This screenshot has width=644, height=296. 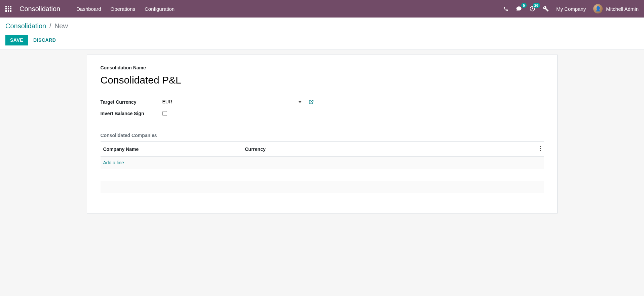 I want to click on navbar-right: 5 26 My Company 👤 Mitchell Admin, so click(x=571, y=9).